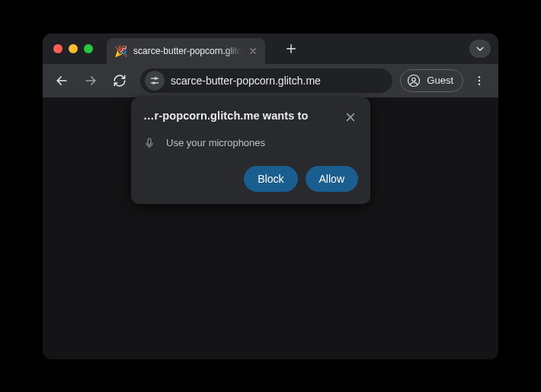 The image size is (541, 392). What do you see at coordinates (291, 49) in the screenshot?
I see `new-tab-button` at bounding box center [291, 49].